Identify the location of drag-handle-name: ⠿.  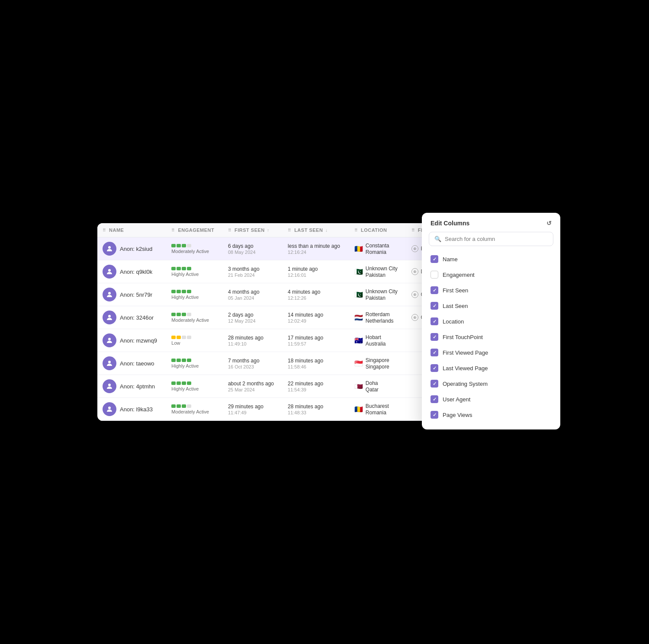
(104, 230).